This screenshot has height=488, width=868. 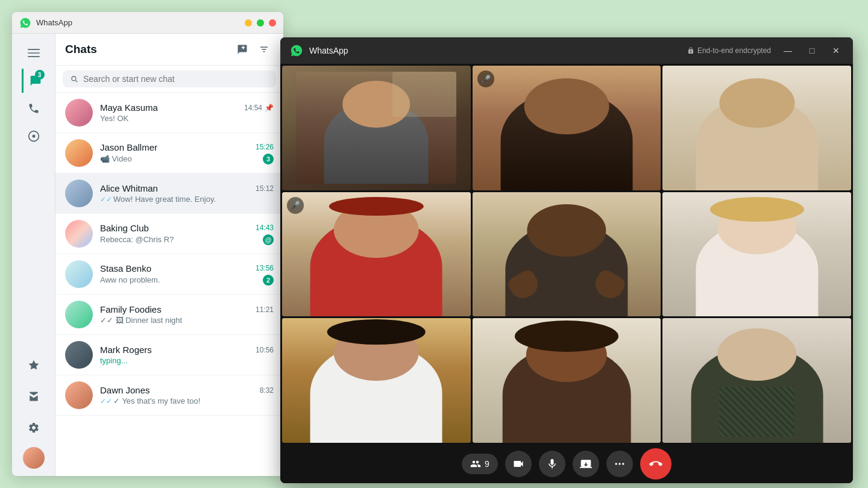 What do you see at coordinates (187, 188) in the screenshot?
I see `chat-name-row: Alice Whitman 15:12` at bounding box center [187, 188].